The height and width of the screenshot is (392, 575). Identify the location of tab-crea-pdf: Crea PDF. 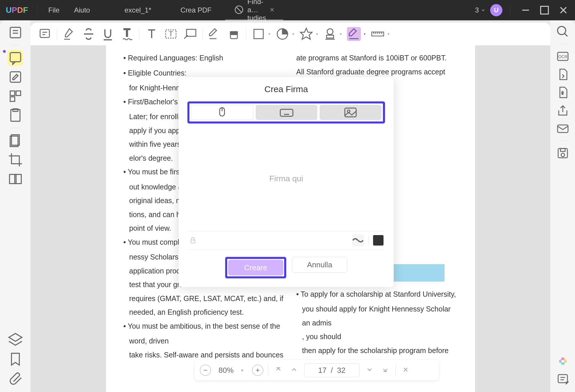
(196, 10).